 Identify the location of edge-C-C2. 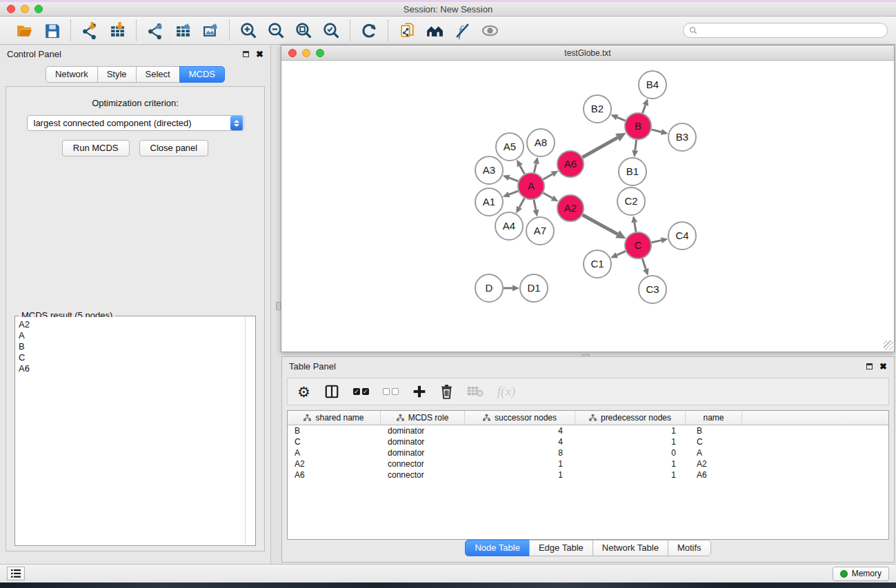
(635, 227).